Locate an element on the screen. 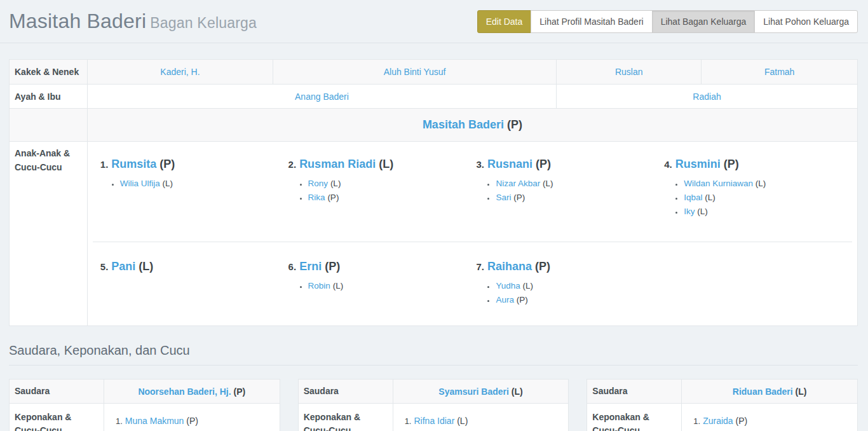 The image size is (868, 431). self-row-spacer is located at coordinates (48, 125).